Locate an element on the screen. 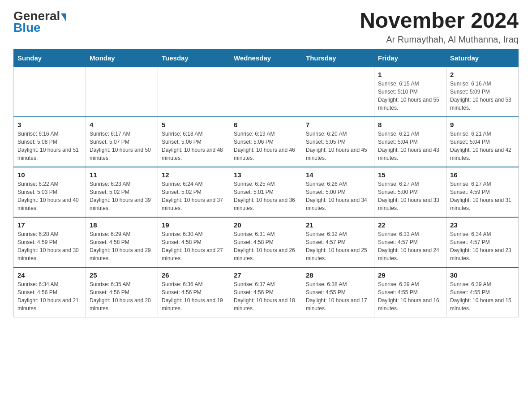  day-number: 10 is located at coordinates (50, 175).